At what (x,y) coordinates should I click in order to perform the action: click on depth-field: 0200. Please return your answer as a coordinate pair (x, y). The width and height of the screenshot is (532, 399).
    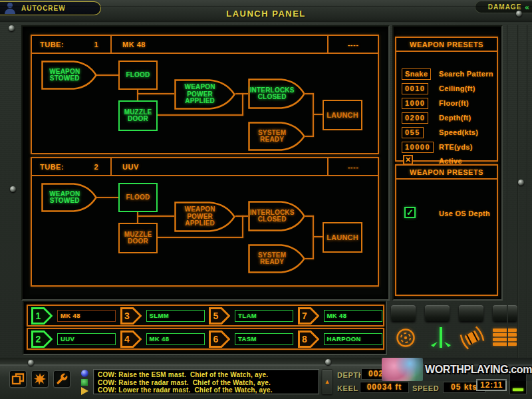
    Looking at the image, I should click on (415, 118).